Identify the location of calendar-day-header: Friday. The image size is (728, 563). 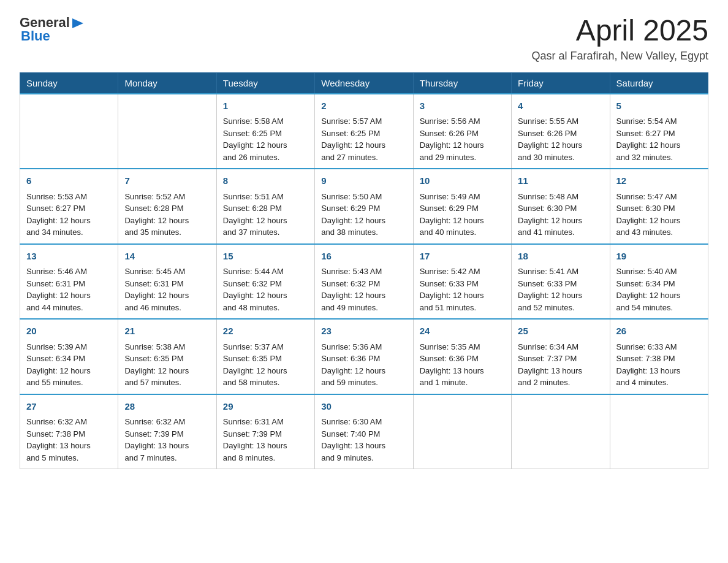
(561, 83).